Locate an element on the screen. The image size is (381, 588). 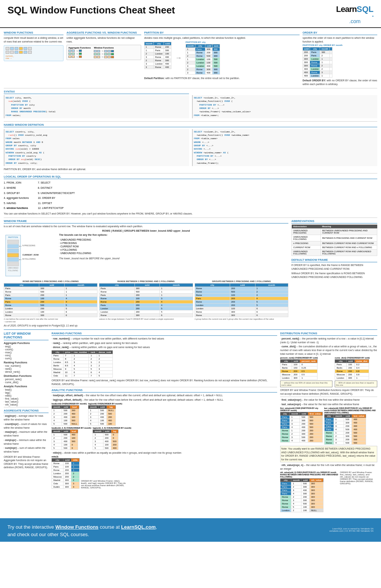
orderby-section: ORDER BY specifies the order of rows in … is located at coordinates (340, 58).